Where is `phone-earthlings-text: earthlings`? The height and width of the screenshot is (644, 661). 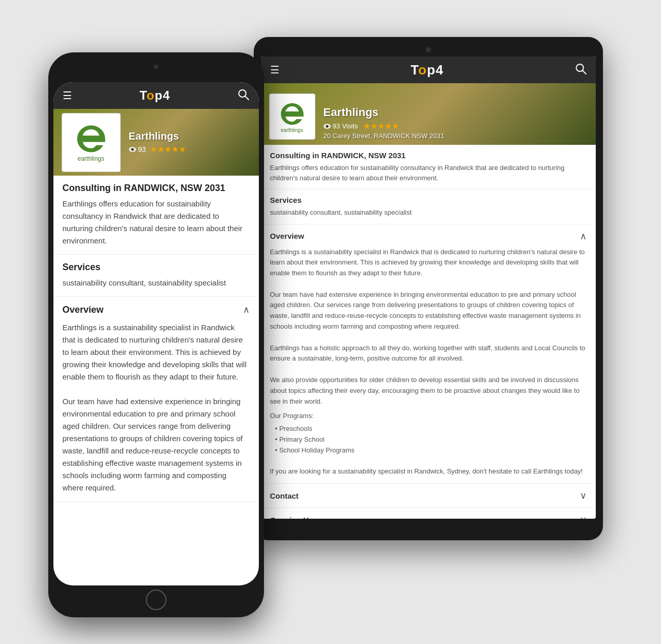 phone-earthlings-text: earthlings is located at coordinates (91, 159).